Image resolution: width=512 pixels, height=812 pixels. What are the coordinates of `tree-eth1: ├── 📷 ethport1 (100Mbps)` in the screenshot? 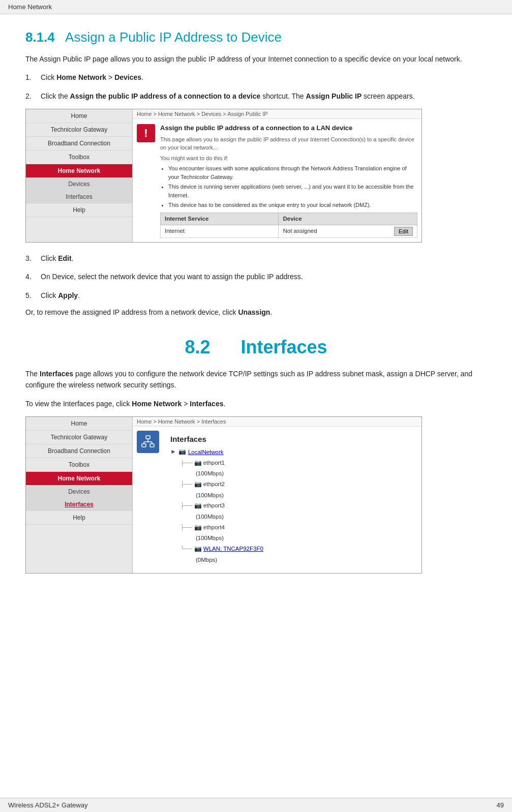 It's located at (291, 468).